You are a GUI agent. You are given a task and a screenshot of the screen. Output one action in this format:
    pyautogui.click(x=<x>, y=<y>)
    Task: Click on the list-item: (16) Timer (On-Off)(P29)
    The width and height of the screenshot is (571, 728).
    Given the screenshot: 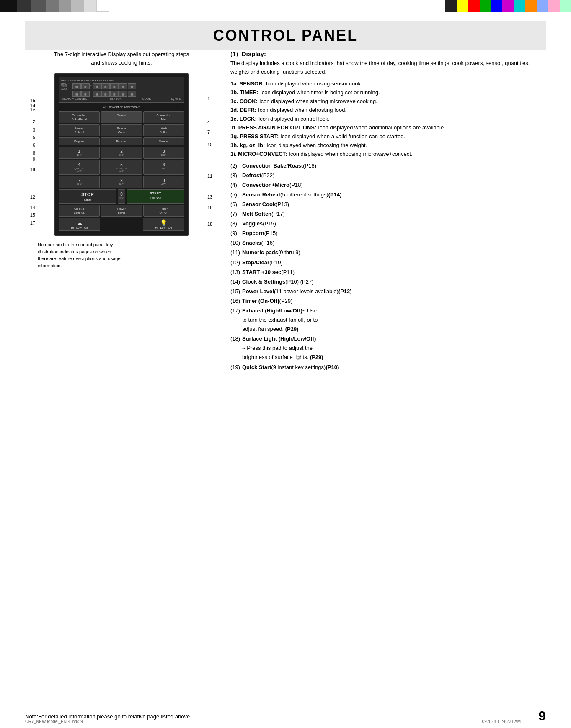 What is the action you would take?
    pyautogui.click(x=388, y=301)
    